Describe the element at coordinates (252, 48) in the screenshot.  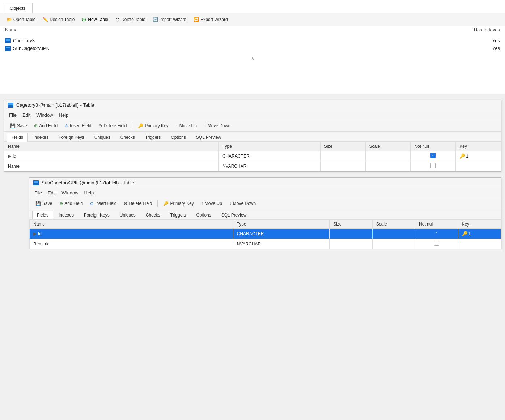
I see `list-item: SubCagetory3PK Yes` at that location.